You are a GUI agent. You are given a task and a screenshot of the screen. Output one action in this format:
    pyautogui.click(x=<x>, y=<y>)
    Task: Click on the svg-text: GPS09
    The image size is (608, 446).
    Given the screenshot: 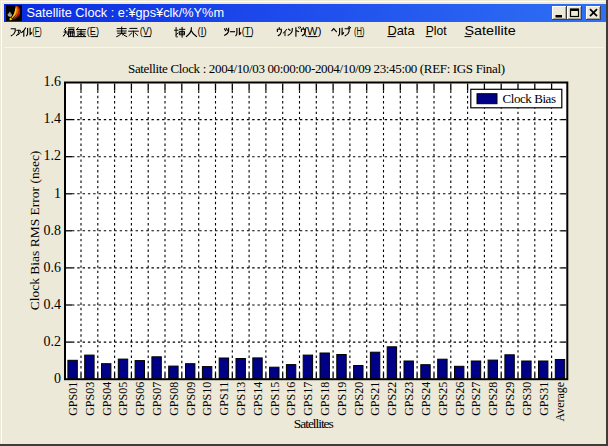 What is the action you would take?
    pyautogui.click(x=191, y=399)
    